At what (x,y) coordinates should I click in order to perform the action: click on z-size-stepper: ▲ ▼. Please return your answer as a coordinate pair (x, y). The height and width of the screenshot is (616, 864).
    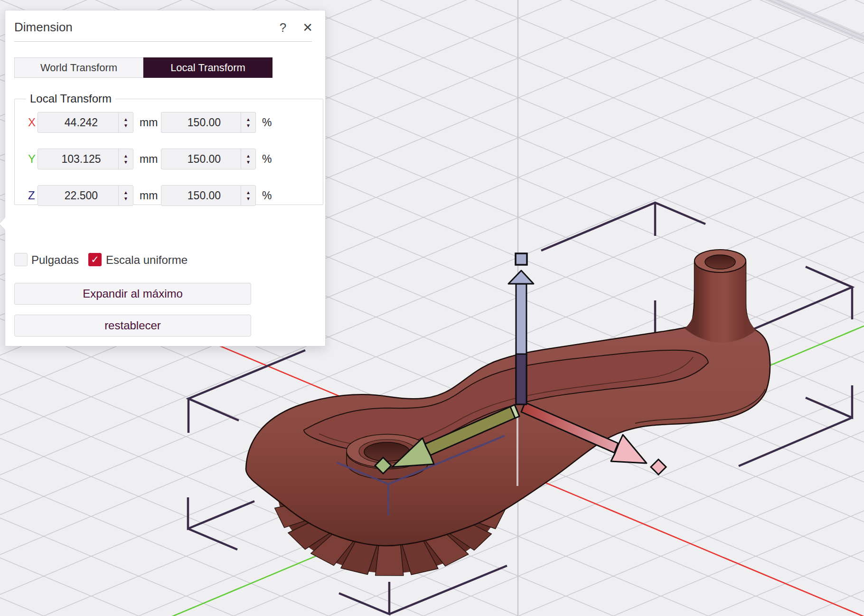
    Looking at the image, I should click on (125, 196).